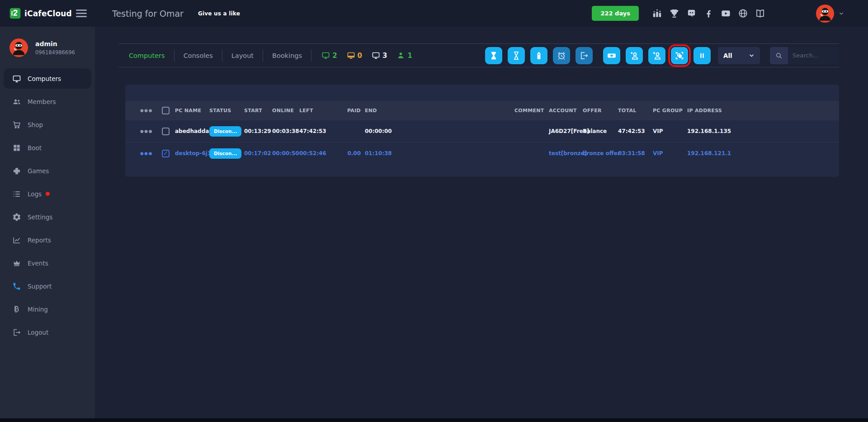 This screenshot has width=868, height=422. Describe the element at coordinates (709, 14) in the screenshot. I see `facebook-icon` at that location.